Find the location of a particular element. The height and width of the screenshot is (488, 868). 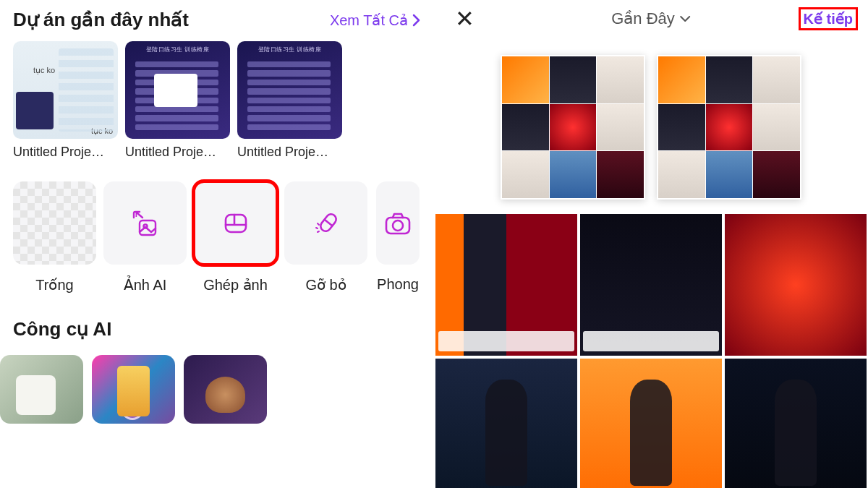

tool-label: Ghép ảnh is located at coordinates (236, 285).